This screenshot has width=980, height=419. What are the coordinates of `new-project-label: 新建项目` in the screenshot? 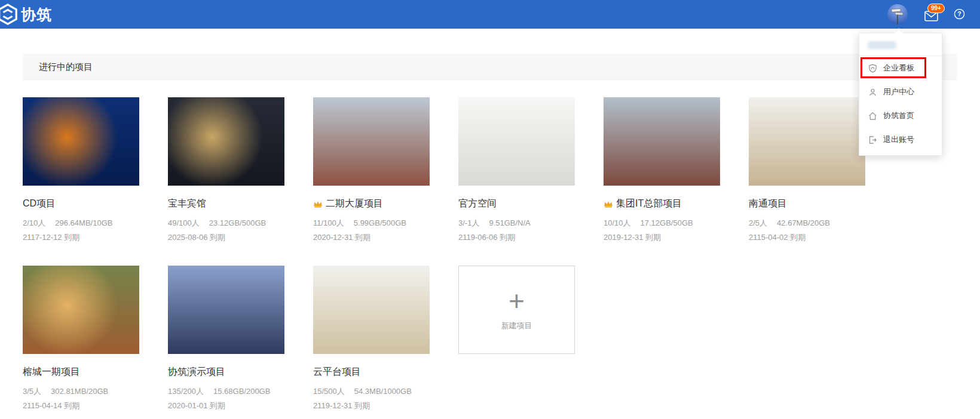 It's located at (517, 326).